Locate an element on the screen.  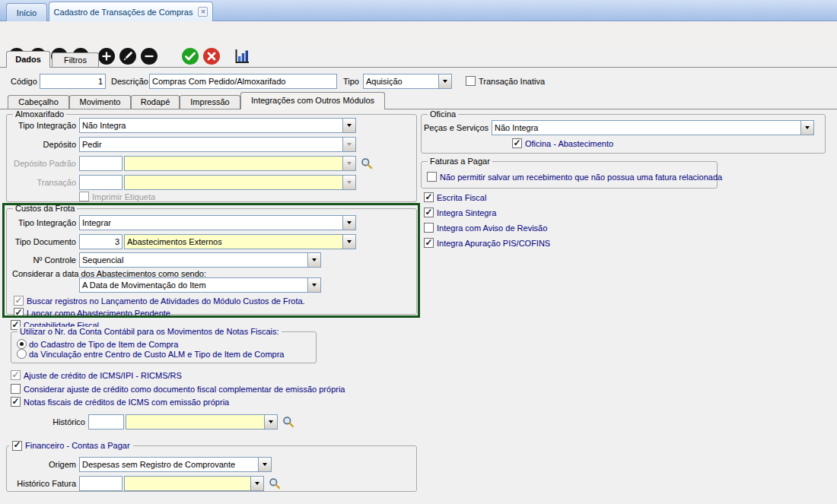
transacao-label: Transação is located at coordinates (42, 182).